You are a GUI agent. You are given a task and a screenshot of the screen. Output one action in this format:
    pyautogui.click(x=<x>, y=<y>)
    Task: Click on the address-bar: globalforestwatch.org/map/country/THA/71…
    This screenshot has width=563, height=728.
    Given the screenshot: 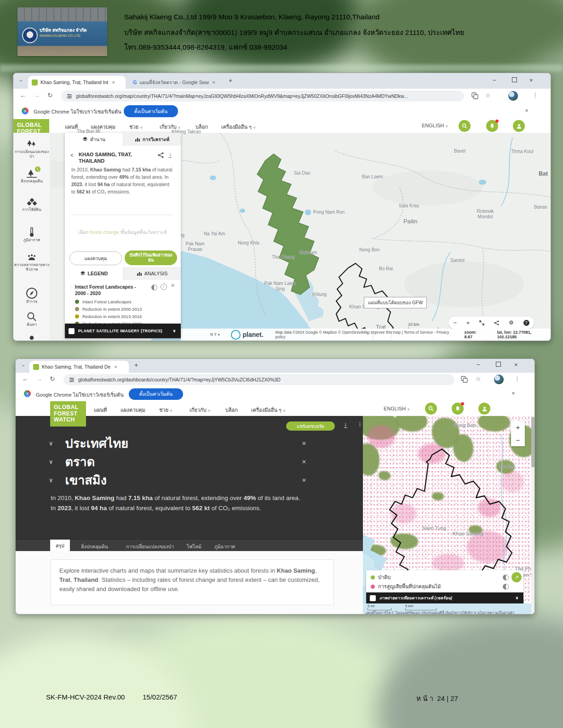 What is the action you would take?
    pyautogui.click(x=263, y=96)
    